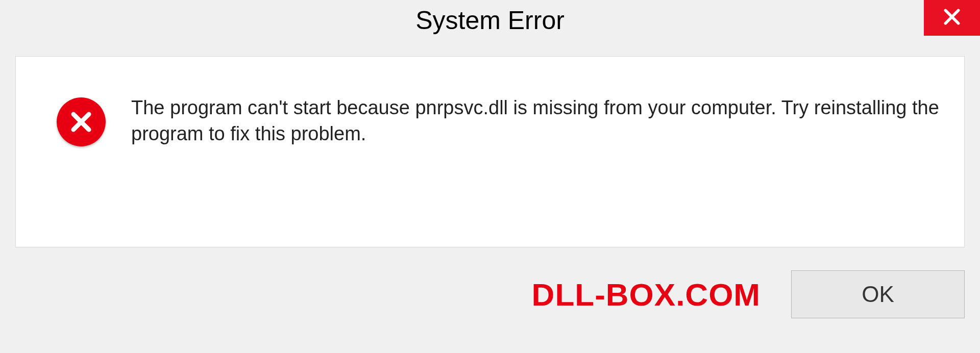 This screenshot has height=353, width=980. I want to click on watermark-text: DLL-BOX.COM, so click(646, 295).